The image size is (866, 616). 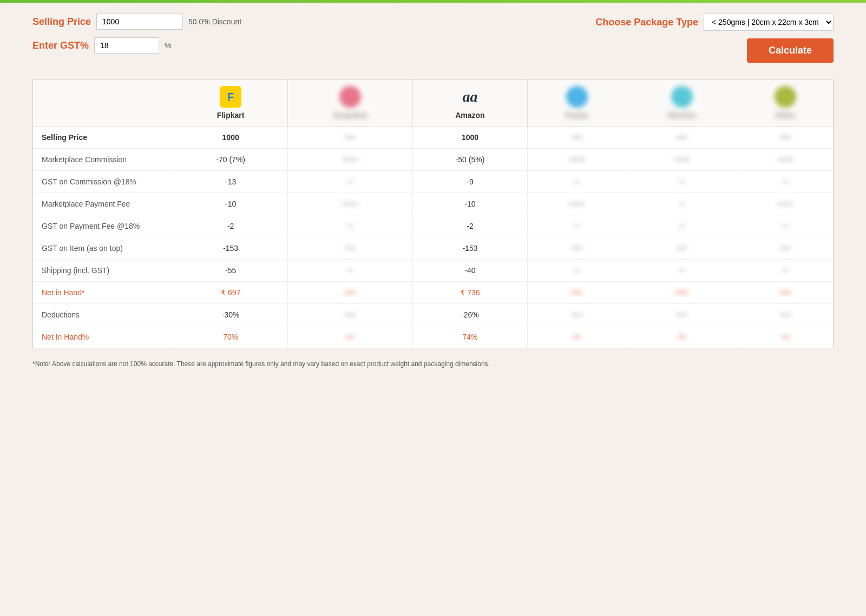 I want to click on paytm-icon, so click(x=577, y=97).